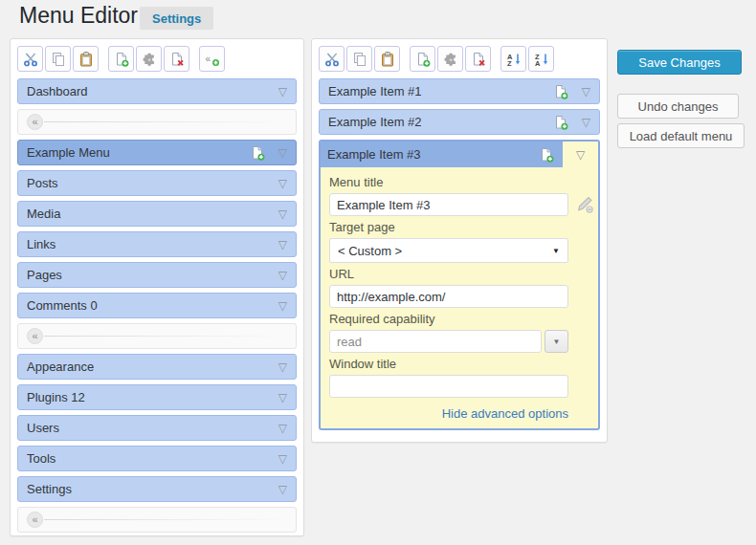 The image size is (756, 545). I want to click on collapse-item-toggle: ▽, so click(580, 155).